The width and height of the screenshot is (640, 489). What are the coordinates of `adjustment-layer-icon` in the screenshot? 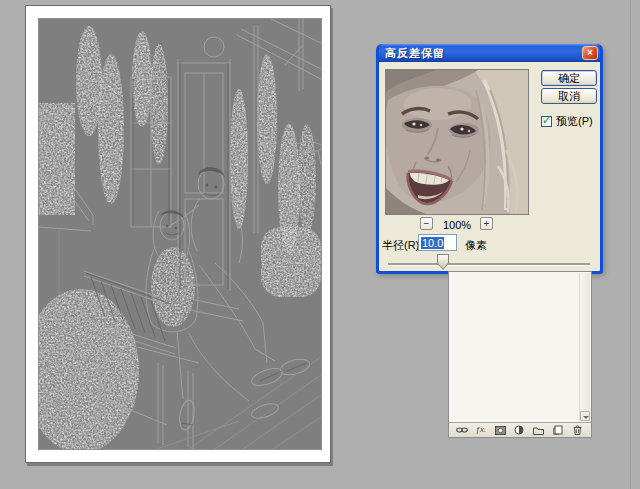 It's located at (519, 430).